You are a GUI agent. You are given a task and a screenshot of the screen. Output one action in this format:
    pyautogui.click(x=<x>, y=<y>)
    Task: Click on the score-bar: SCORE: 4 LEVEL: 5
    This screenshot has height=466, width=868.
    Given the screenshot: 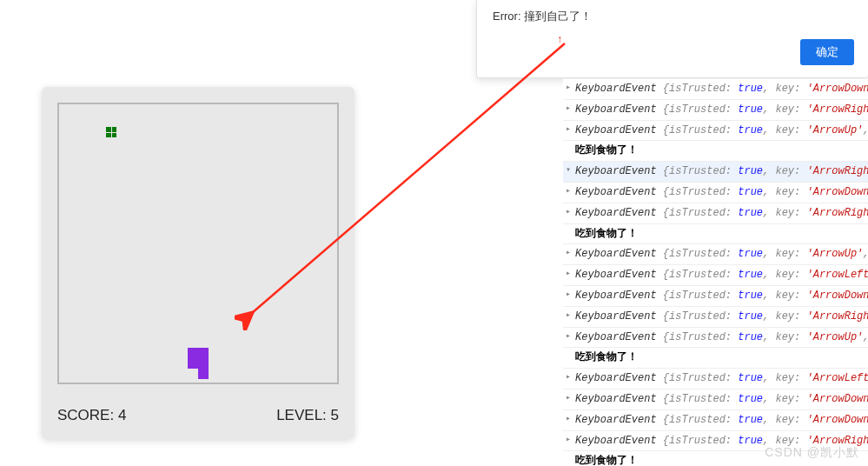 What is the action you would take?
    pyautogui.click(x=198, y=416)
    